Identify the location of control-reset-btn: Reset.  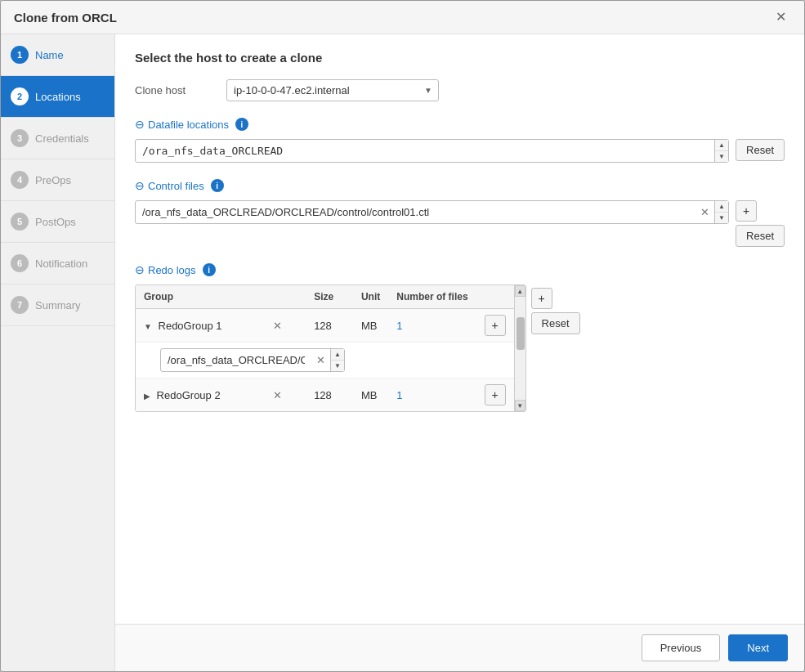
(760, 235).